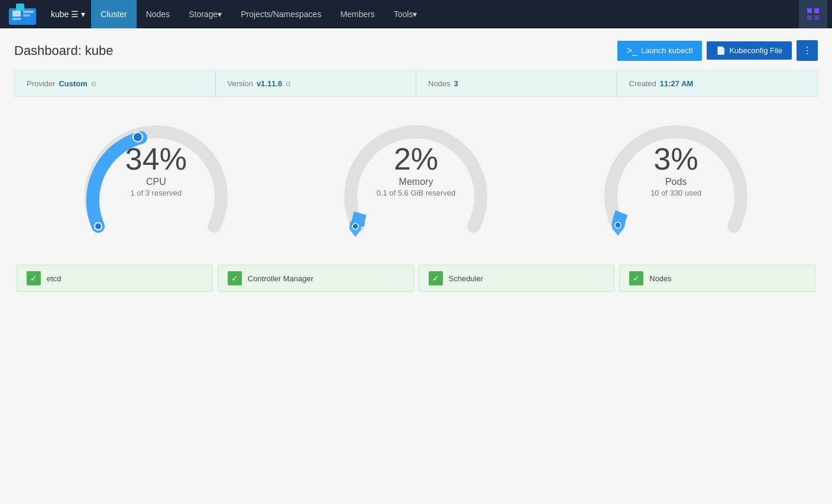 Image resolution: width=832 pixels, height=504 pixels. What do you see at coordinates (721, 51) in the screenshot?
I see `file-icon: 📄` at bounding box center [721, 51].